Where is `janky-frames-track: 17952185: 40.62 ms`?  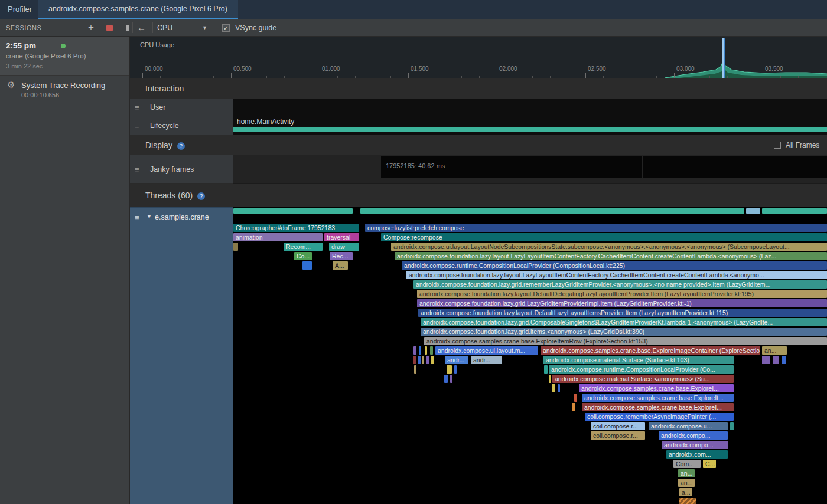 janky-frames-track: 17952185: 40.62 ms is located at coordinates (530, 169).